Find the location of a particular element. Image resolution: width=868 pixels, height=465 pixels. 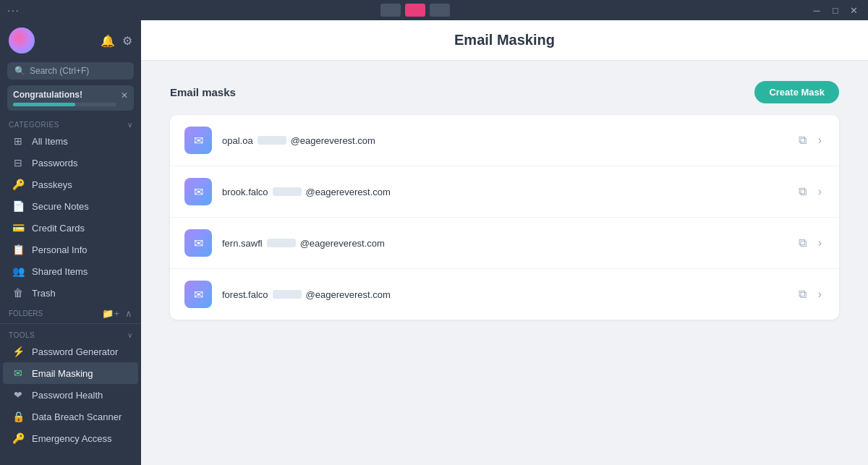

sidebar-header: 🔔 ⚙ is located at coordinates (71, 40).